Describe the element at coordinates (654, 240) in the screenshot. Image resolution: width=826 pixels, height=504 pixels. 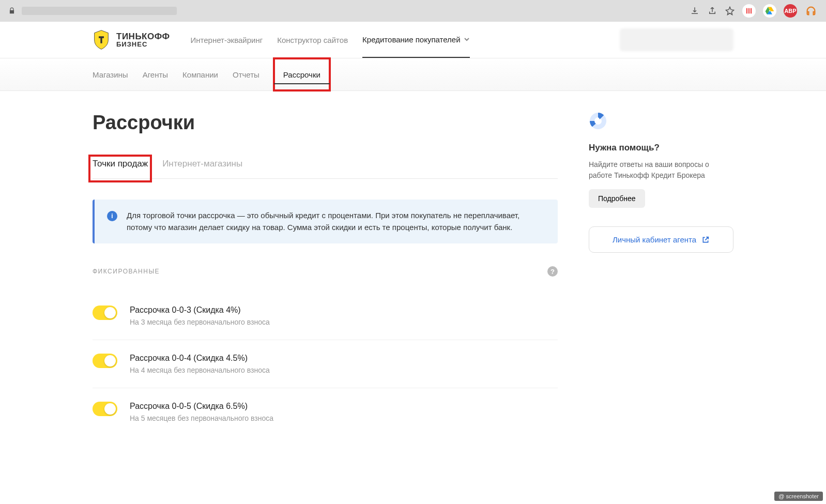
I see `agent-cabinet-label: Личный кабинет агента` at that location.